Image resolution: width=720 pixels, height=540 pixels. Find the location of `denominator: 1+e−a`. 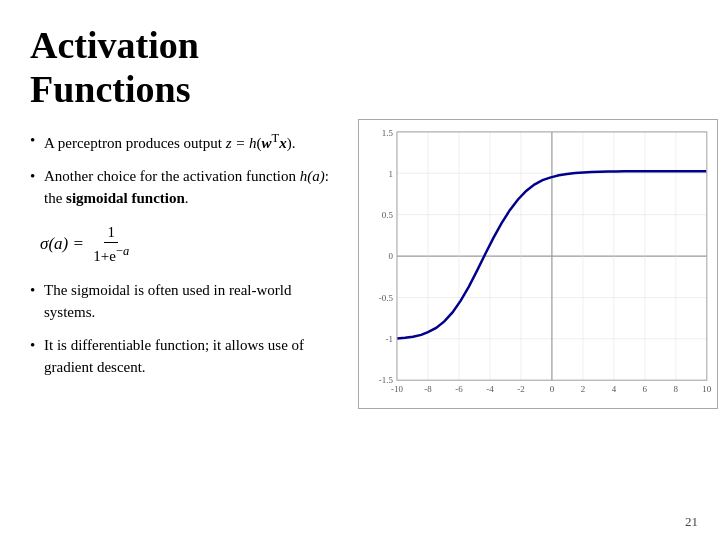

denominator: 1+e−a is located at coordinates (111, 254).